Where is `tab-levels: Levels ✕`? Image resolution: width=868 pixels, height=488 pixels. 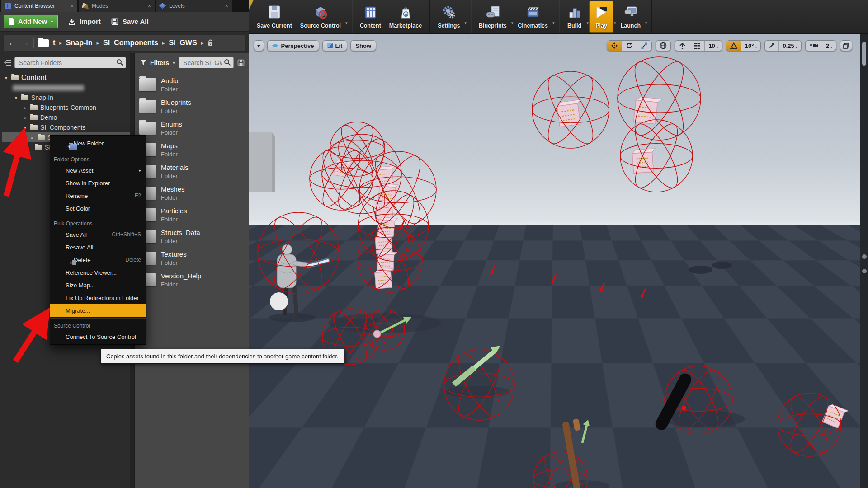 tab-levels: Levels ✕ is located at coordinates (194, 6).